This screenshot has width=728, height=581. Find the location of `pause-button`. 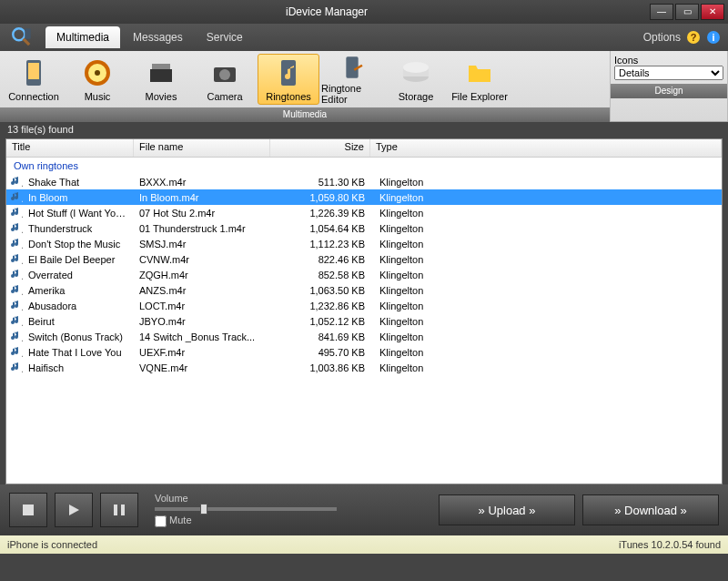

pause-button is located at coordinates (119, 510).